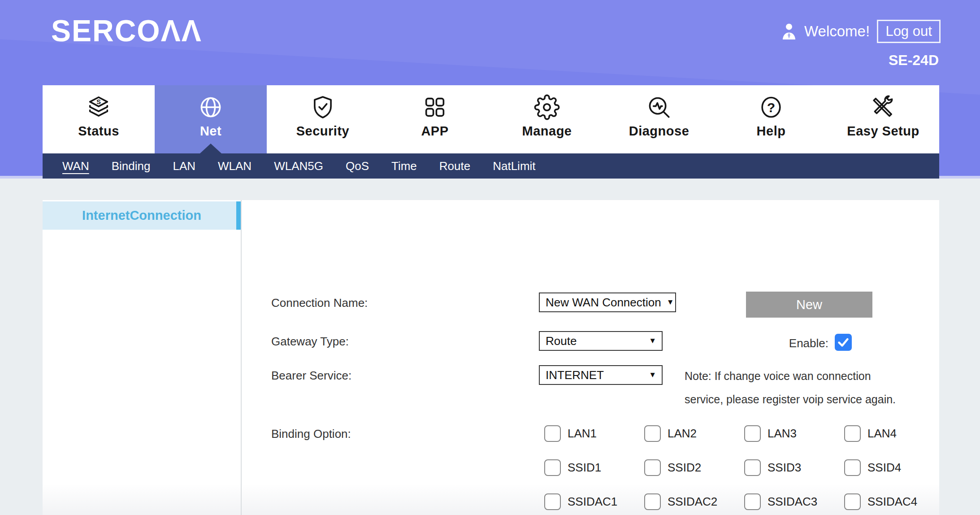  What do you see at coordinates (76, 166) in the screenshot?
I see `subnav-item-wan: WAN` at bounding box center [76, 166].